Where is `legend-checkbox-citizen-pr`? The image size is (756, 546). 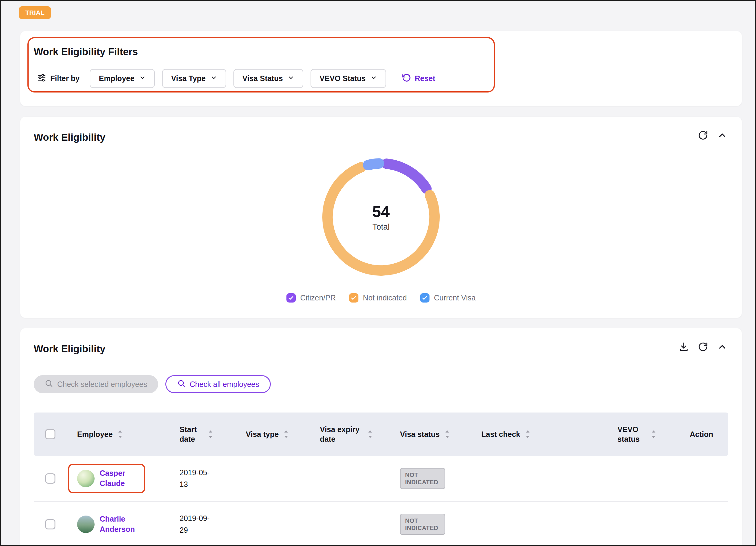
legend-checkbox-citizen-pr is located at coordinates (291, 298).